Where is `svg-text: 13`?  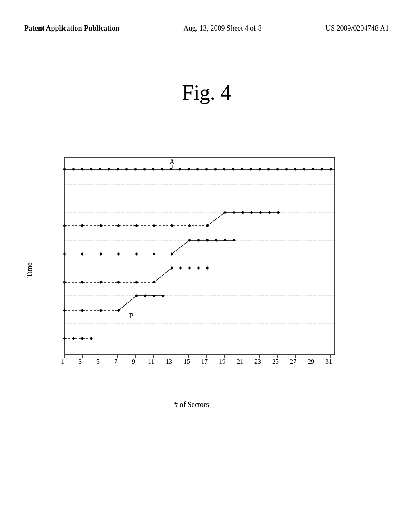 svg-text: 13 is located at coordinates (169, 361).